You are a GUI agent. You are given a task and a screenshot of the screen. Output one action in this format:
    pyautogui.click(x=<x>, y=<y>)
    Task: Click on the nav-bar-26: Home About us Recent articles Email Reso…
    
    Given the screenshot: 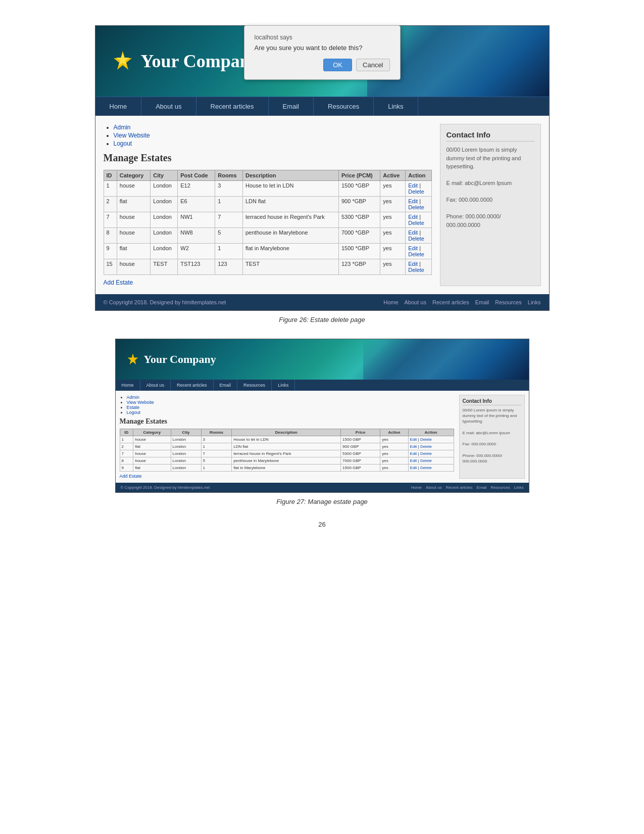 What is the action you would take?
    pyautogui.click(x=322, y=106)
    